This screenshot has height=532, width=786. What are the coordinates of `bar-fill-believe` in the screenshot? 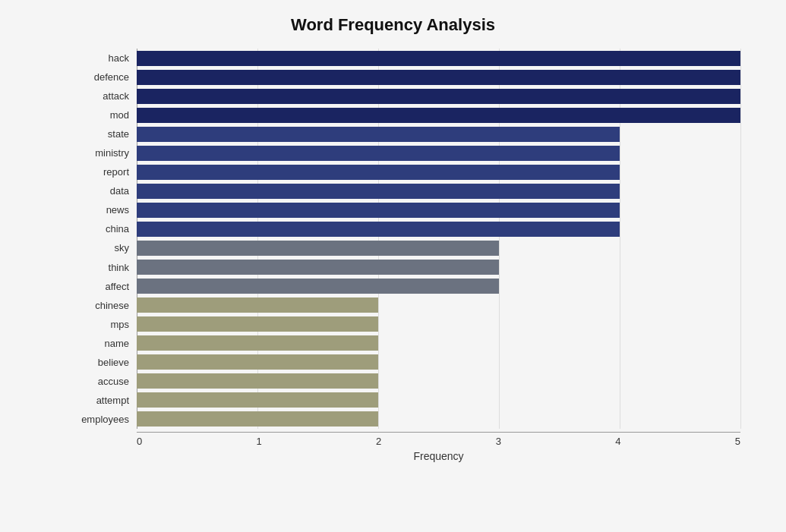 It's located at (257, 362).